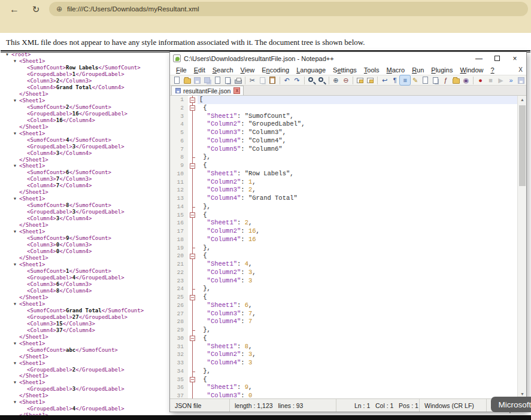  What do you see at coordinates (335, 80) in the screenshot?
I see `zoom-in-icon: ⊕` at bounding box center [335, 80].